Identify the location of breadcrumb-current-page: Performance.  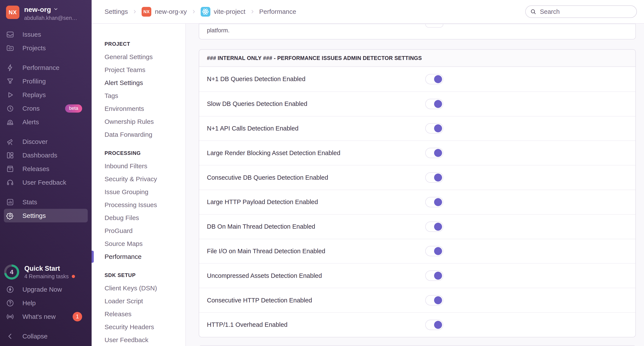
(278, 12).